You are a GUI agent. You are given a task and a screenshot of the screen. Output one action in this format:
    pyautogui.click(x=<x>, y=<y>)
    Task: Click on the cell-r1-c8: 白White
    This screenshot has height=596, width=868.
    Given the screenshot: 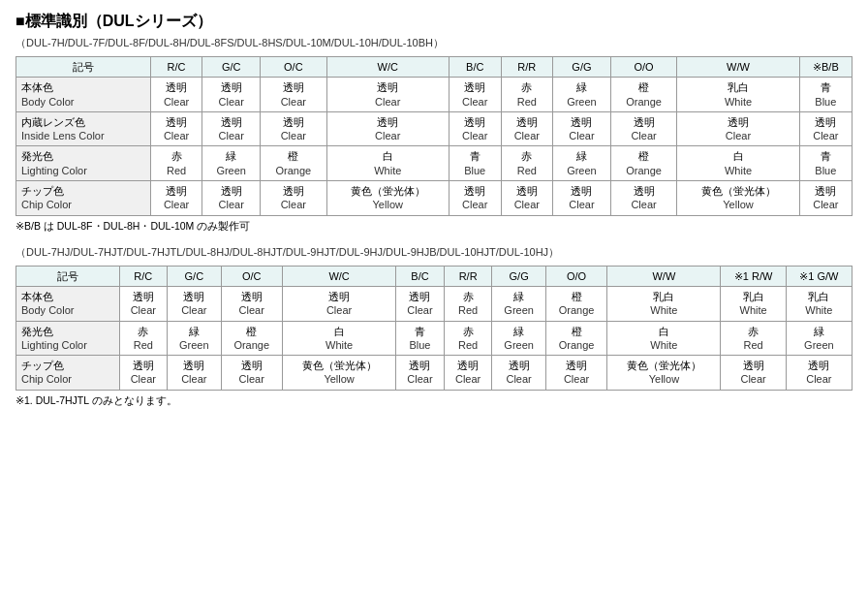 What is the action you would take?
    pyautogui.click(x=665, y=338)
    